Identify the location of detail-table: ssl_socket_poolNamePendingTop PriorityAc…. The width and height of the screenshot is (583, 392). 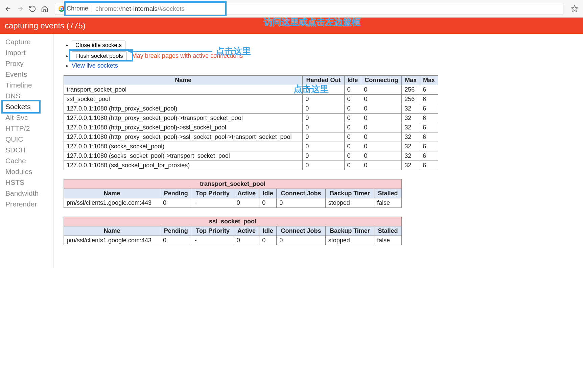
(233, 231).